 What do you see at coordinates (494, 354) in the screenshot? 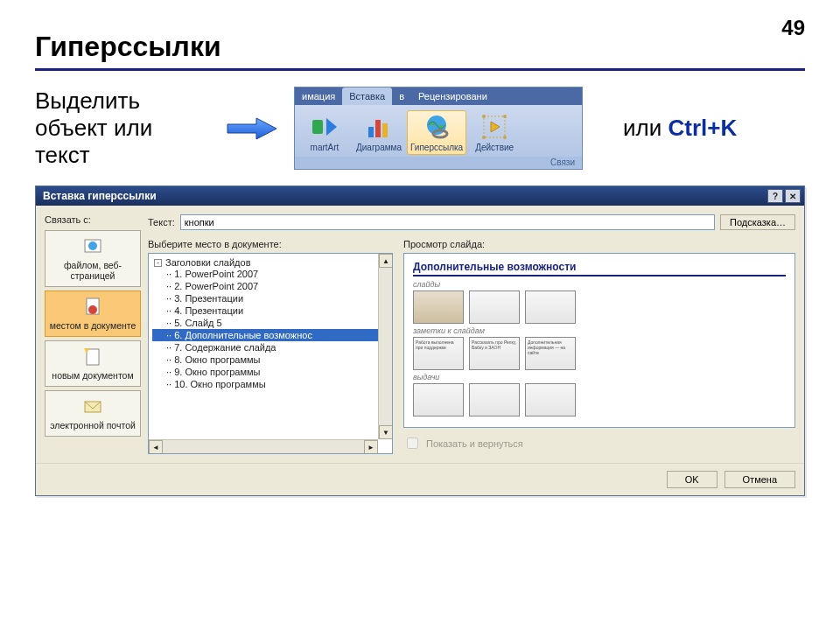
I see `thumb: Рассказать про Репку, Бабку и ЗАОН` at bounding box center [494, 354].